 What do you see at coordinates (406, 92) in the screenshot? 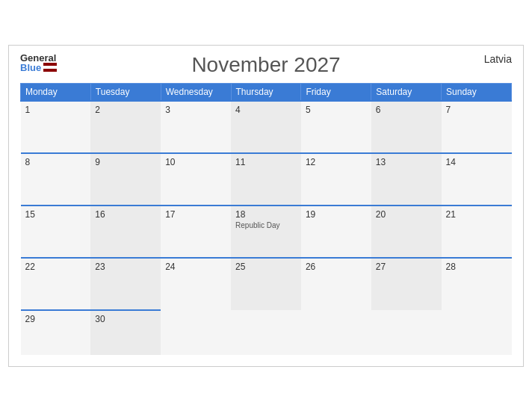
I see `weekday-saturday: Saturday` at bounding box center [406, 92].